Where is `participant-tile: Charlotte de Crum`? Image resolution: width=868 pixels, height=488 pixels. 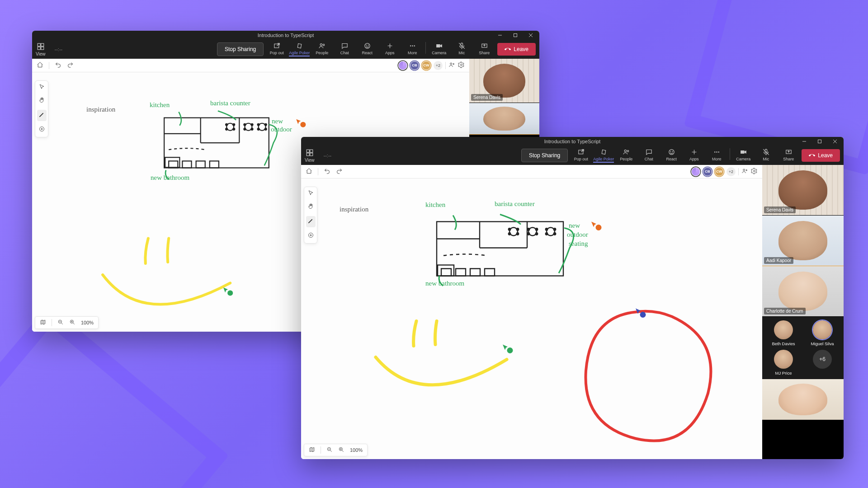 participant-tile: Charlotte de Crum is located at coordinates (803, 291).